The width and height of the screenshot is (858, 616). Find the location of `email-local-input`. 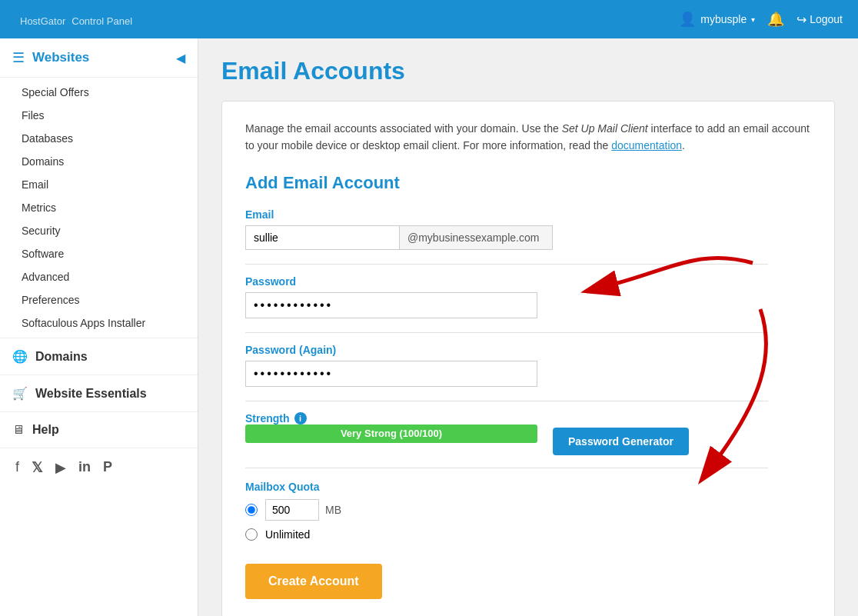

email-local-input is located at coordinates (322, 238).